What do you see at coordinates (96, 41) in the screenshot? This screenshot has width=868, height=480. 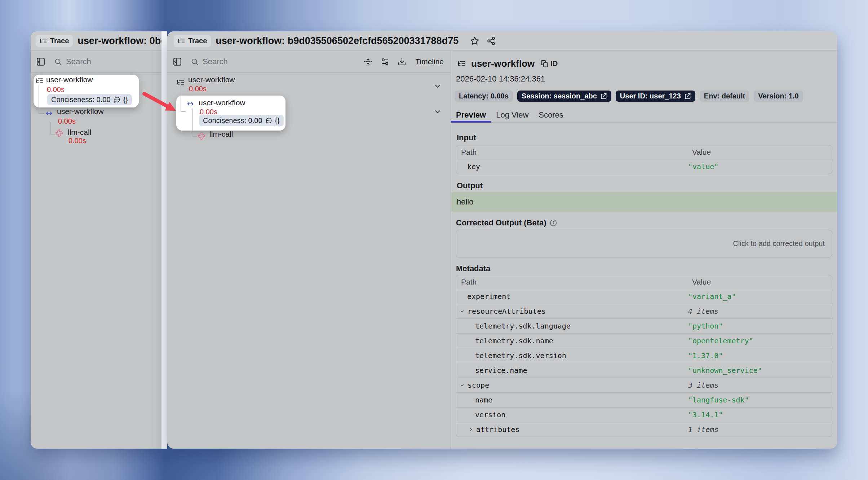 I see `back-window-titlebar: Trace user-workflow: 0bde` at bounding box center [96, 41].